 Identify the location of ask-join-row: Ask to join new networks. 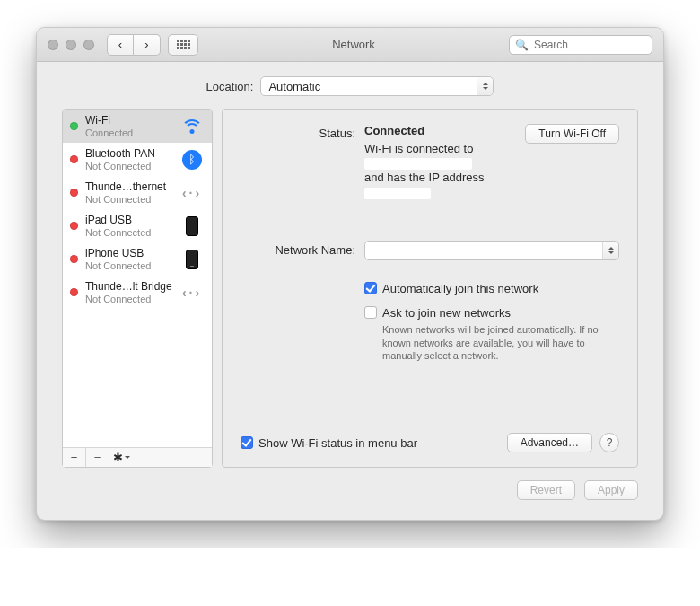
(492, 312).